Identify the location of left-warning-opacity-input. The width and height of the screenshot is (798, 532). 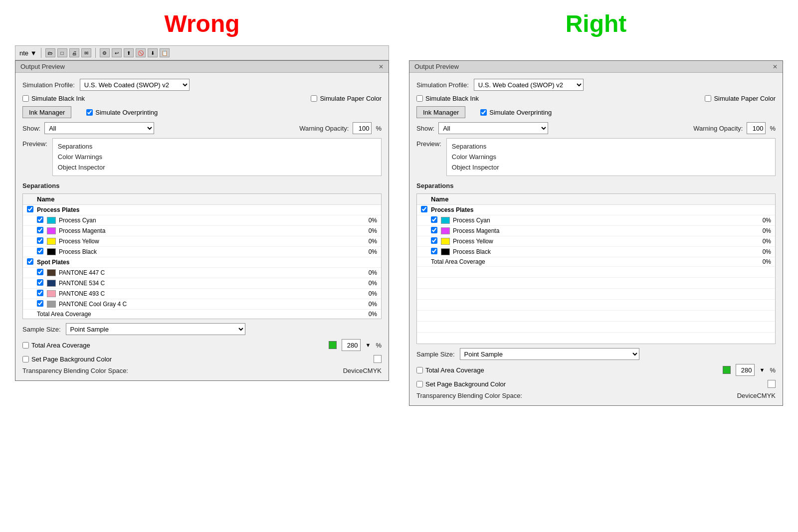
(362, 128).